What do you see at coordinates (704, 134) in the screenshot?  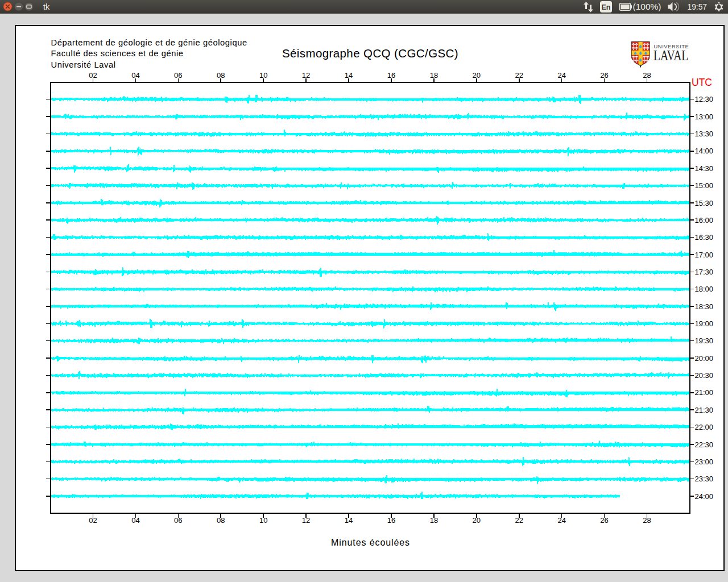 I see `svg-text: 13:30` at bounding box center [704, 134].